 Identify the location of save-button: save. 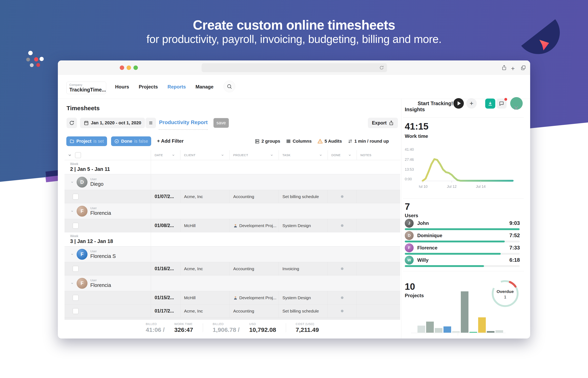
(221, 123).